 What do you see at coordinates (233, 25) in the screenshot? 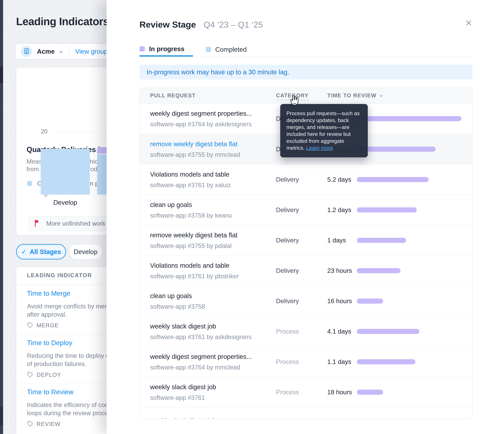
I see `modal-date-range: Q4 ‘23 – Q1 ‘25` at bounding box center [233, 25].